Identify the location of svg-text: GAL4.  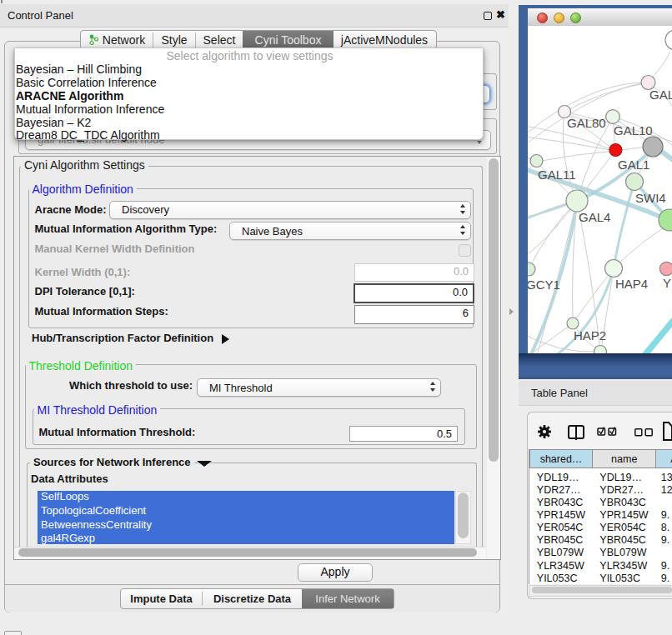
(594, 217).